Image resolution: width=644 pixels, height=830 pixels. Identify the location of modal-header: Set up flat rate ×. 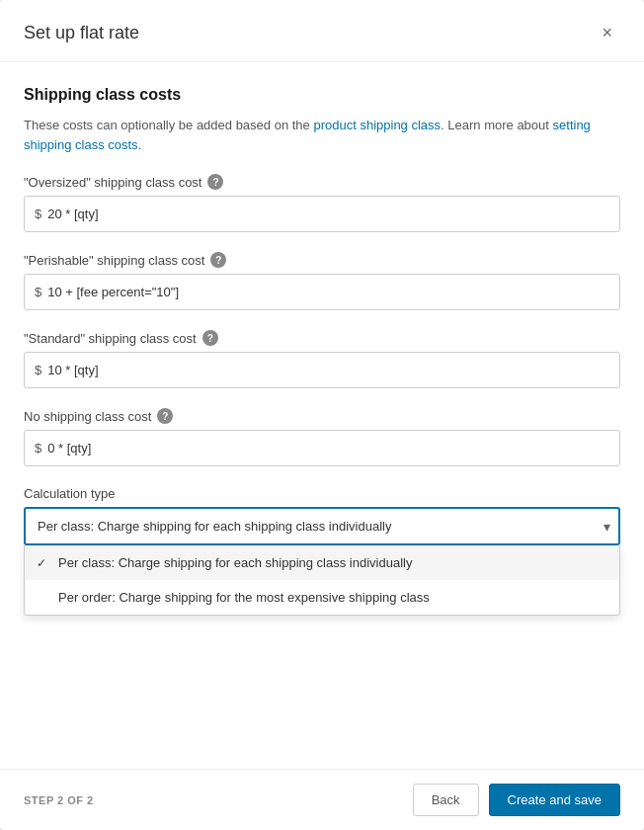
(322, 32).